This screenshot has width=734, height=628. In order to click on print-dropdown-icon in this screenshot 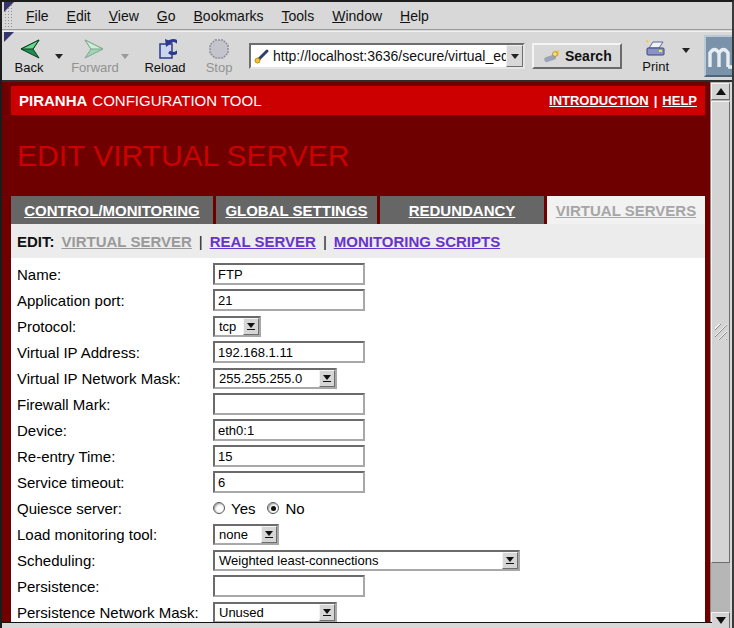, I will do `click(686, 50)`.